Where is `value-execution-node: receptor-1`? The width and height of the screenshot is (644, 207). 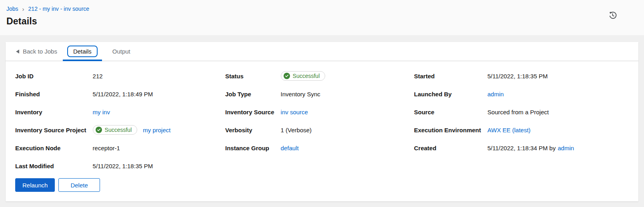
value-execution-node: receptor-1 is located at coordinates (159, 148).